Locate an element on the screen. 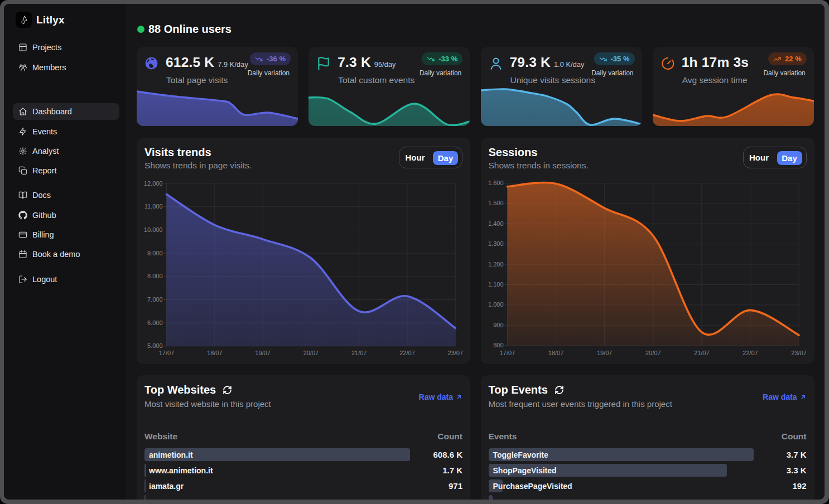 The width and height of the screenshot is (829, 504). svg-text: 5.000 is located at coordinates (155, 346).